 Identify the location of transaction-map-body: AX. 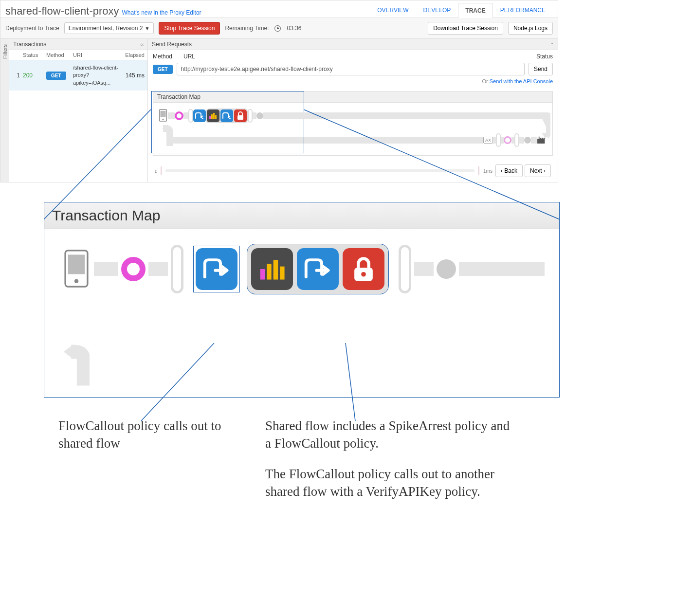
(353, 129).